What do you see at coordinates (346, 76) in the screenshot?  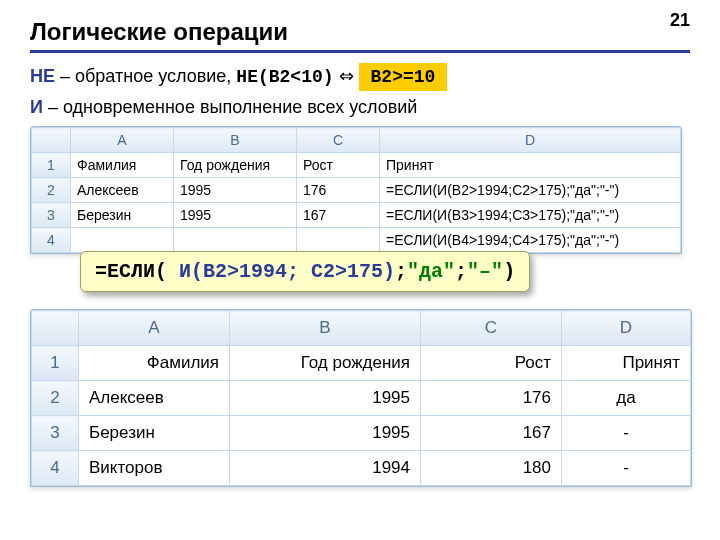 I see `arrows: ⇔` at bounding box center [346, 76].